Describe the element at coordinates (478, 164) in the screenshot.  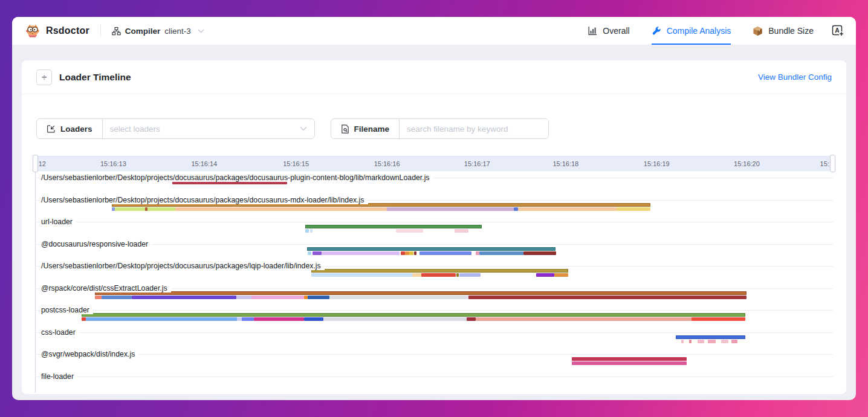
I see `axis-tick: 15:16:17` at that location.